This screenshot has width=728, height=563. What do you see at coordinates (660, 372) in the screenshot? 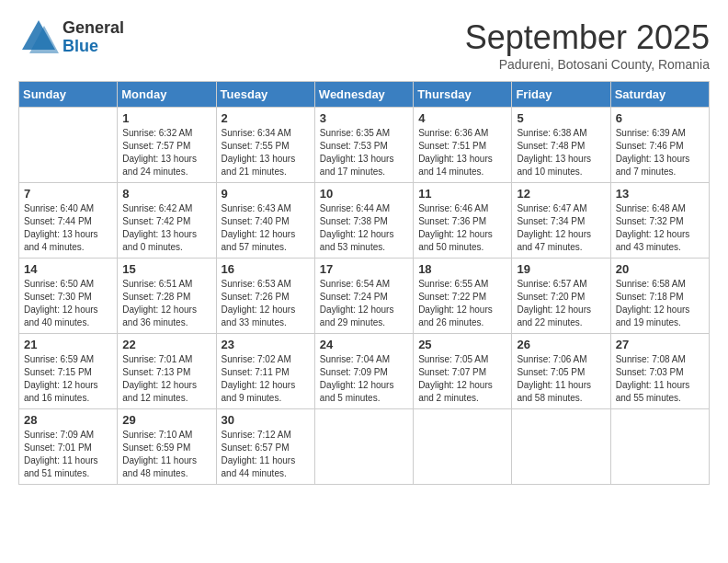
I see `calendar-cell: 27Sunrise: 7:08 AMSunset: 7:03 PMDayligh…` at bounding box center [660, 372].